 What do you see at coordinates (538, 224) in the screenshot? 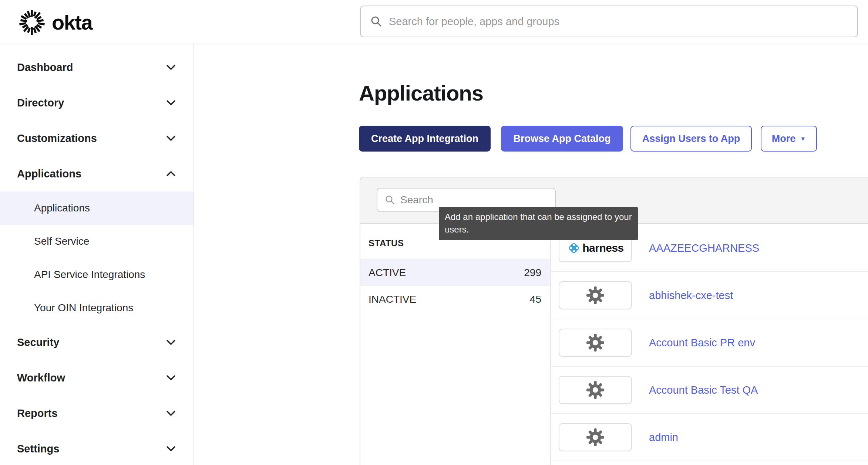
I see `tooltip: Add an application that can be assigned …` at bounding box center [538, 224].